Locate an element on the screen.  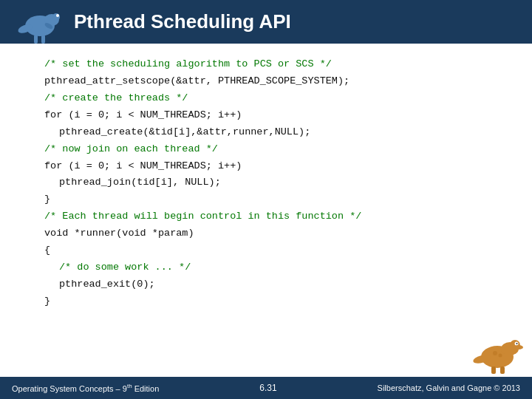
code-text: /* do some work ... */ is located at coordinates (125, 267).